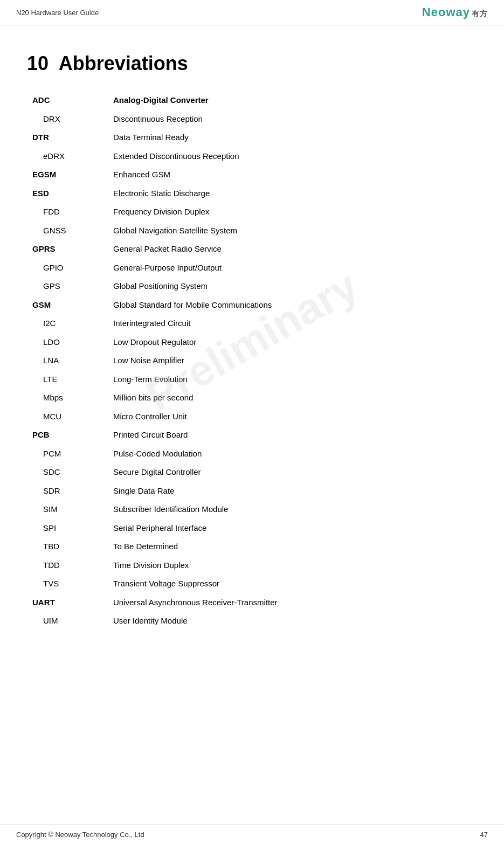 The image size is (504, 844). Describe the element at coordinates (59, 492) in the screenshot. I see `abbr-term: SDR` at that location.